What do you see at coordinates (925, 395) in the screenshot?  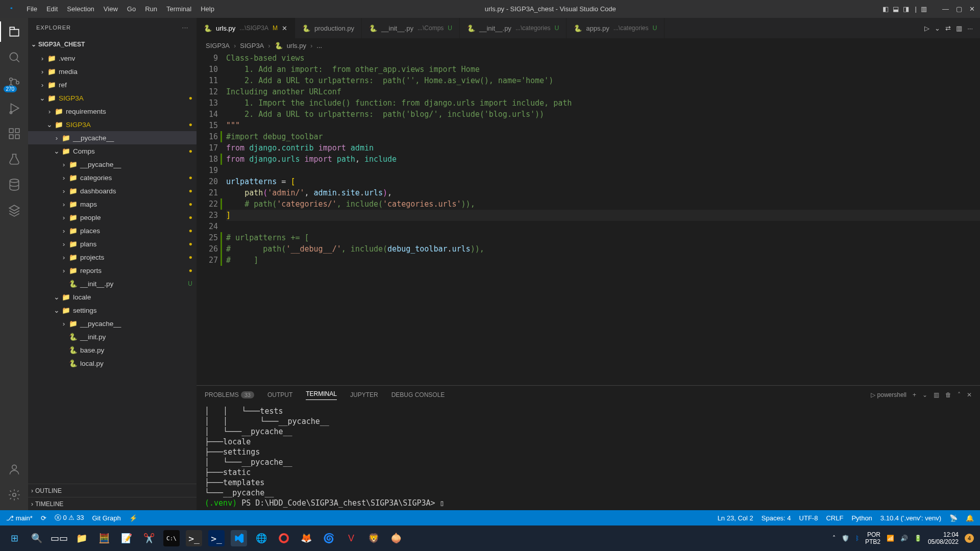 I see `terminal-dropdown-icon: ⌄` at bounding box center [925, 395].